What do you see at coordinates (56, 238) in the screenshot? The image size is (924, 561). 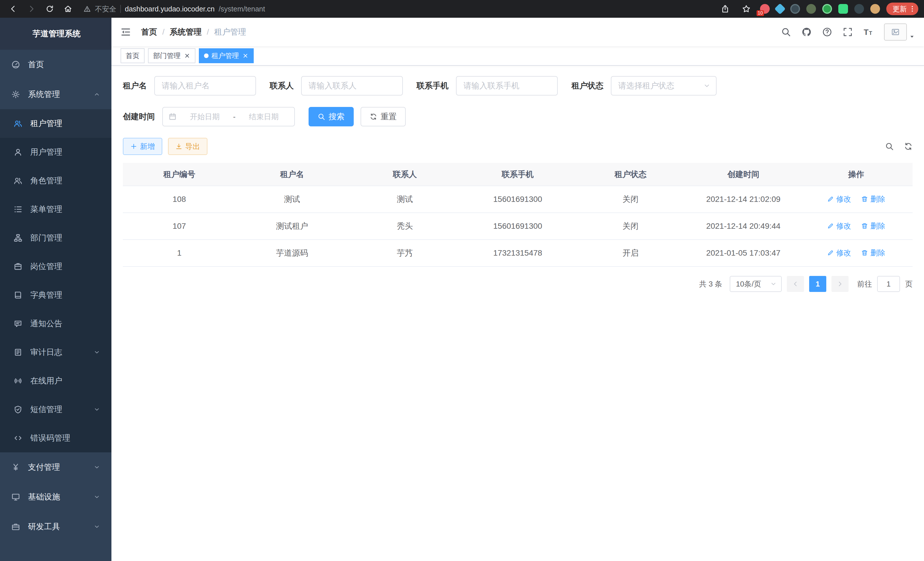 I see `sidebar-item-dept: 部门管理` at bounding box center [56, 238].